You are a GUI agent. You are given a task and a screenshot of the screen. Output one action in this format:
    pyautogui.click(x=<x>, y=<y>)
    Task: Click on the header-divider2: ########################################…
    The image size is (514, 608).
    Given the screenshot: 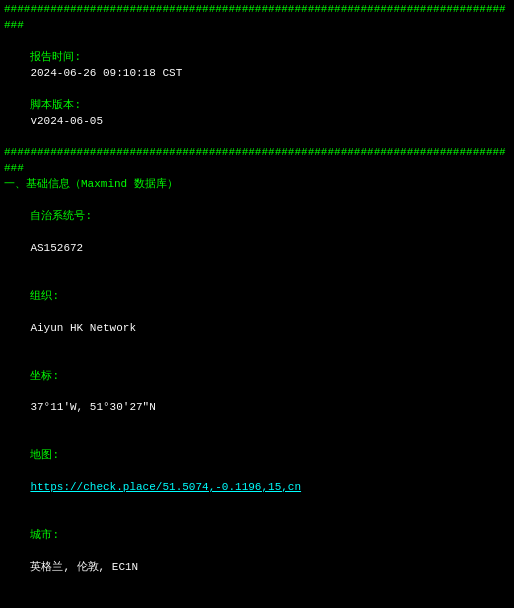 What is the action you would take?
    pyautogui.click(x=257, y=161)
    